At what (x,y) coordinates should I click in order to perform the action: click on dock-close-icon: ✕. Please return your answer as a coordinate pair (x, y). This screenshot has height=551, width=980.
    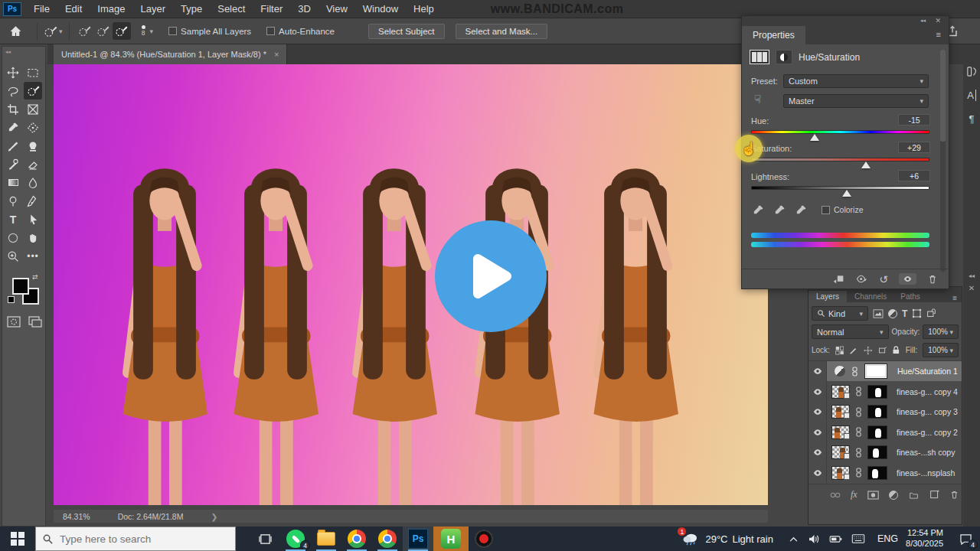
    Looking at the image, I should click on (972, 288).